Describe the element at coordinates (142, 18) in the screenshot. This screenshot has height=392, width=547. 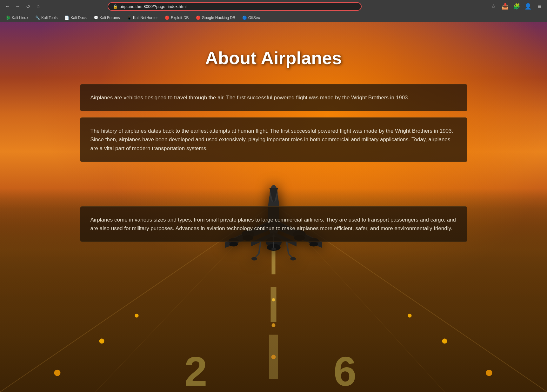
I see `bookmark-kali-nethunter: 📱 Kali NetHunter` at that location.